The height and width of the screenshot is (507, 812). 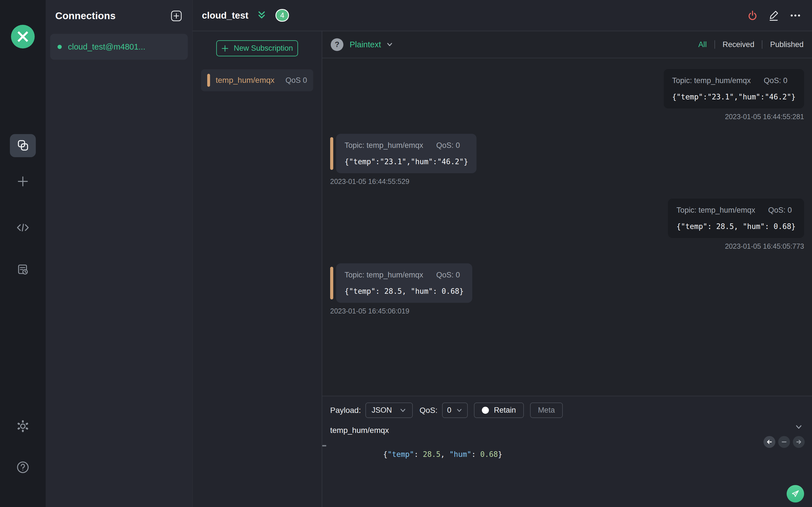 I want to click on payload-token: "temp", so click(x=401, y=454).